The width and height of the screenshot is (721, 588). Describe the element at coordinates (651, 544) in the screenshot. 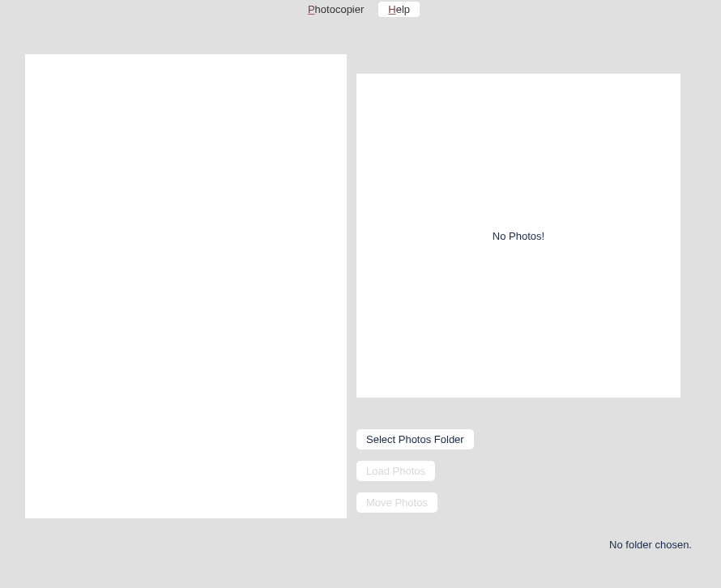

I see `folder-status-text: No folder chosen.` at that location.